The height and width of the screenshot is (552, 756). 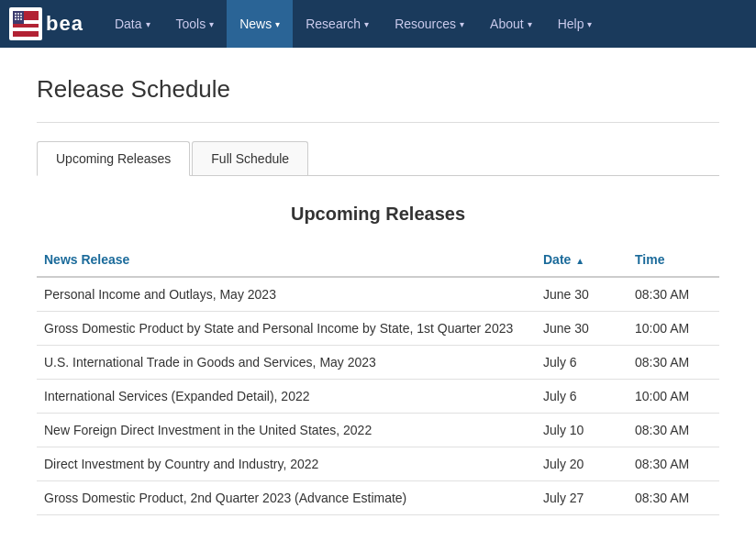 What do you see at coordinates (378, 294) in the screenshot?
I see `table-row: Personal Income and Outlays, May 2023Jun…` at bounding box center [378, 294].